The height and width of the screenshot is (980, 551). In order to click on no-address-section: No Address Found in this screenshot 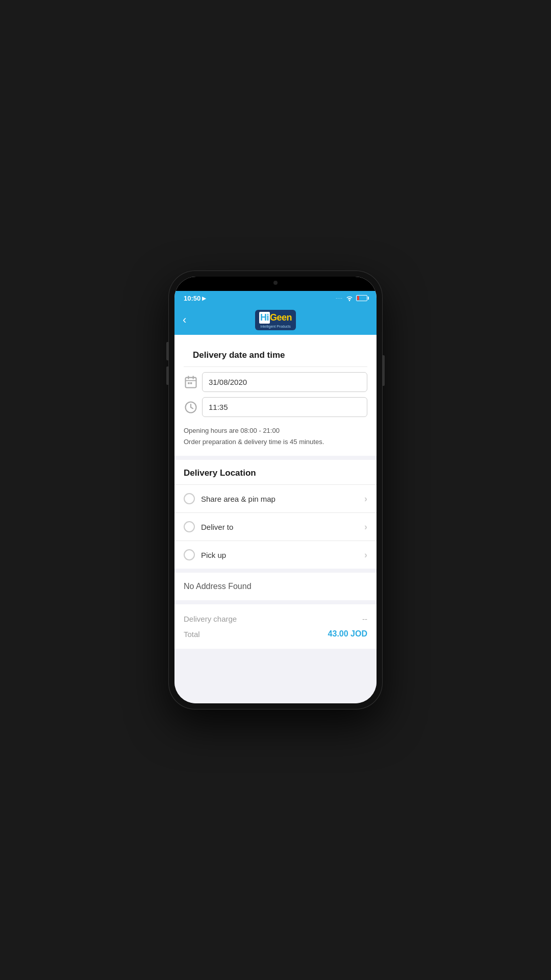, I will do `click(276, 586)`.